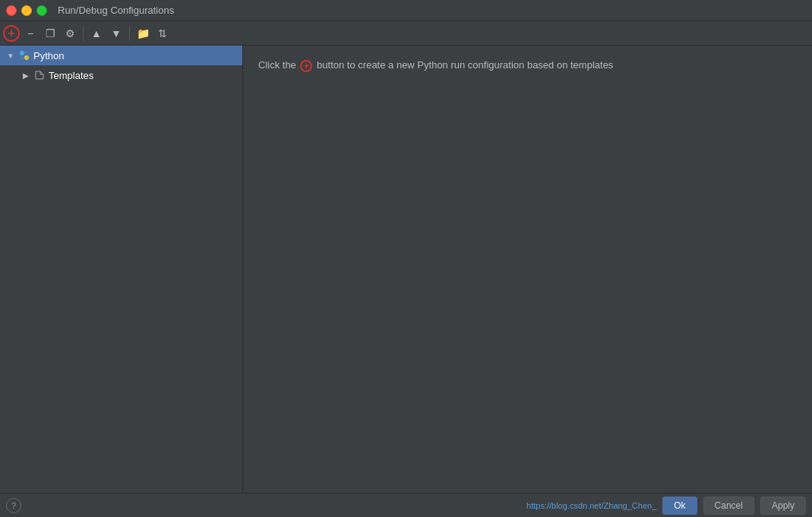 Image resolution: width=812 pixels, height=517 pixels. What do you see at coordinates (143, 33) in the screenshot?
I see `folder-icon: 📁` at bounding box center [143, 33].